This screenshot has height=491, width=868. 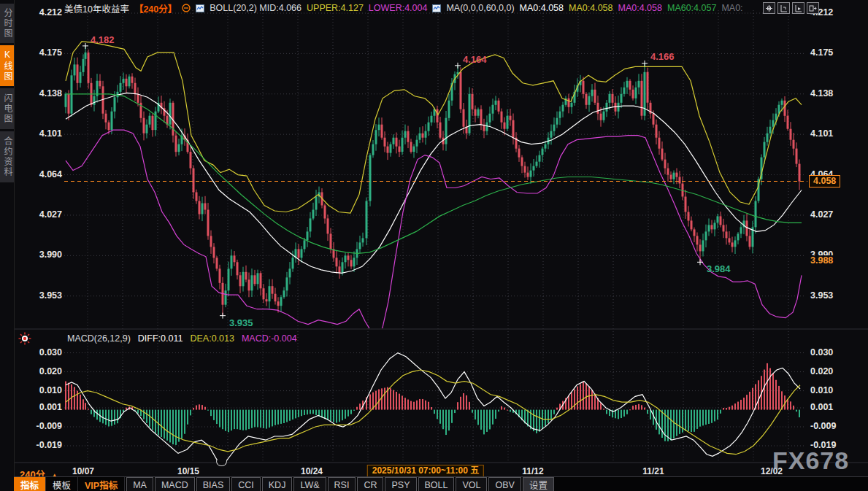 What do you see at coordinates (799, 8) in the screenshot?
I see `x-axis-zoom-icon` at bounding box center [799, 8].